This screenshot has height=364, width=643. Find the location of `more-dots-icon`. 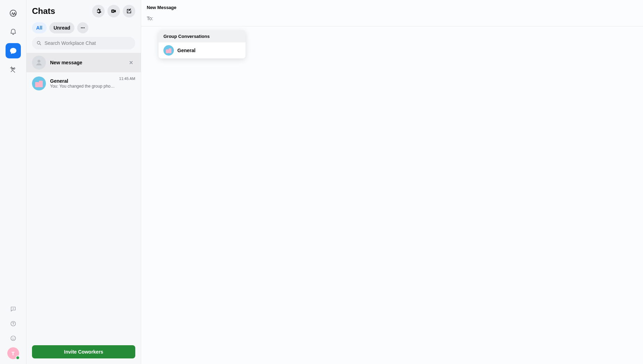

more-dots-icon is located at coordinates (83, 28).